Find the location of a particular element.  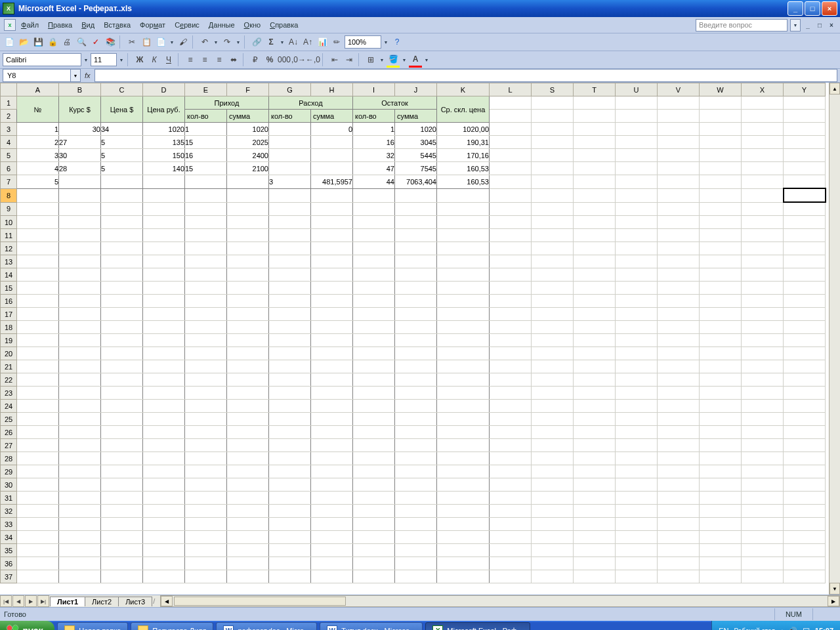

minimize-button: _ is located at coordinates (795, 9).